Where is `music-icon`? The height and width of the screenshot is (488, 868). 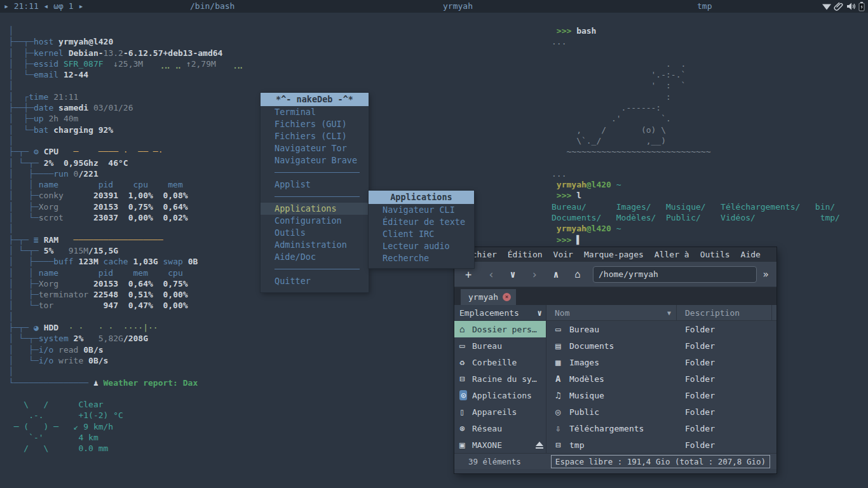 music-icon is located at coordinates (562, 395).